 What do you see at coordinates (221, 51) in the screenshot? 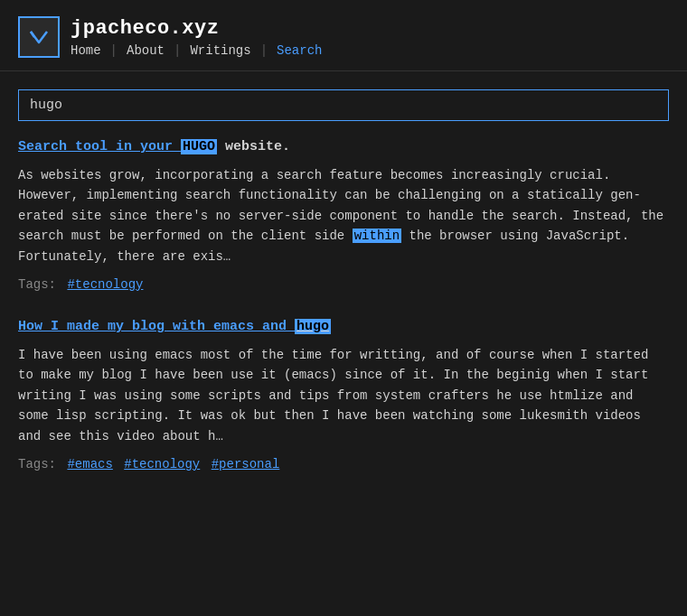
I see `nav-writings: Writings` at bounding box center [221, 51].